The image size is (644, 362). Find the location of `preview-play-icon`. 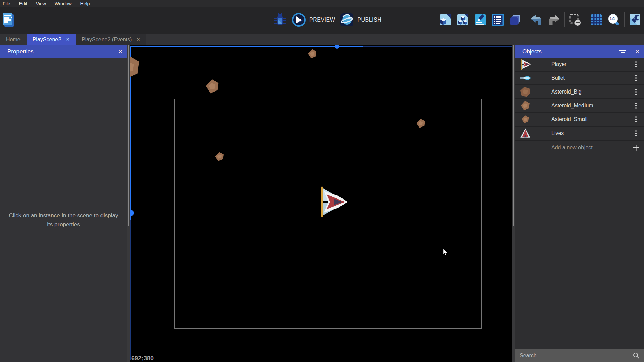

preview-play-icon is located at coordinates (299, 20).